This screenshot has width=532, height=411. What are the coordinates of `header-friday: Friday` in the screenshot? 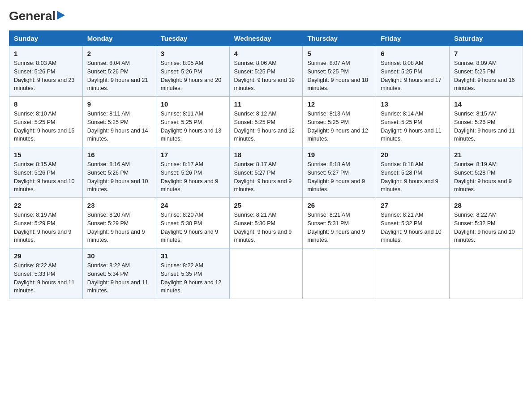 It's located at (413, 39).